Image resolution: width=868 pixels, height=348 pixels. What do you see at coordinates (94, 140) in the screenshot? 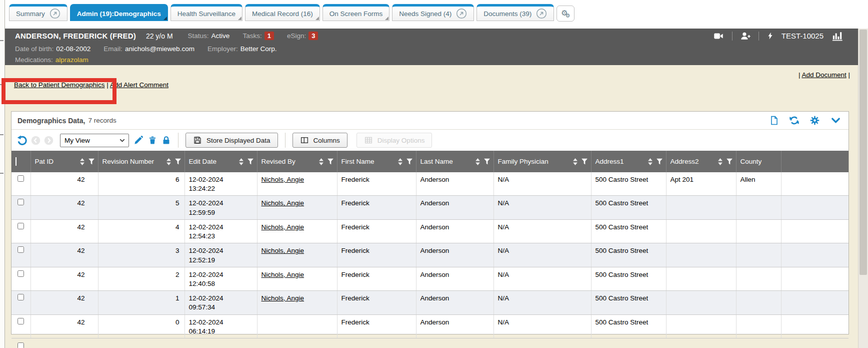
I see `view-select: My View` at bounding box center [94, 140].